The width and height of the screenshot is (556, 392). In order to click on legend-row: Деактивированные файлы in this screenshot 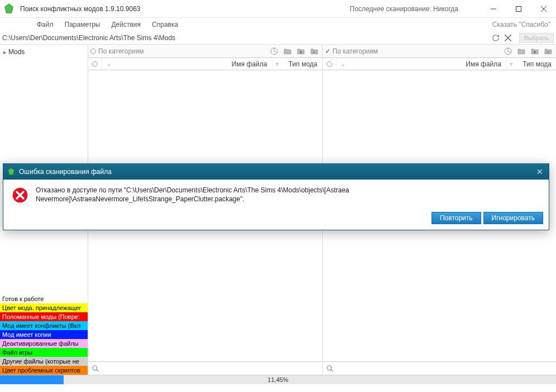, I will do `click(44, 343)`.